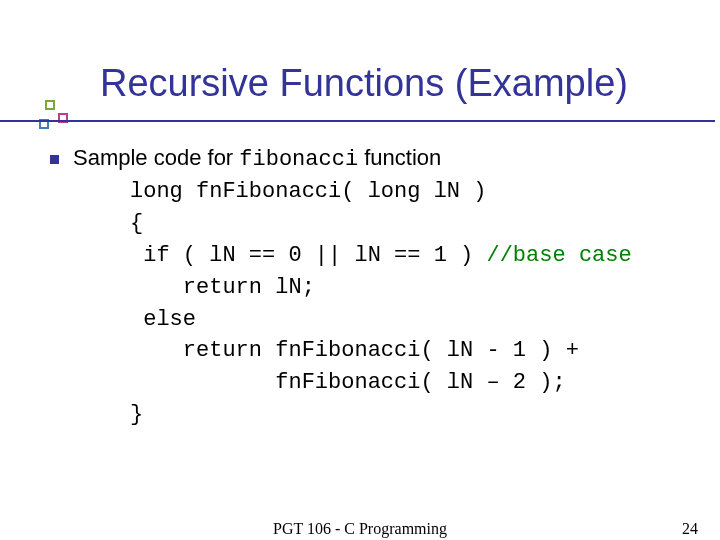  What do you see at coordinates (558, 256) in the screenshot?
I see `code-comment: //base case` at bounding box center [558, 256].